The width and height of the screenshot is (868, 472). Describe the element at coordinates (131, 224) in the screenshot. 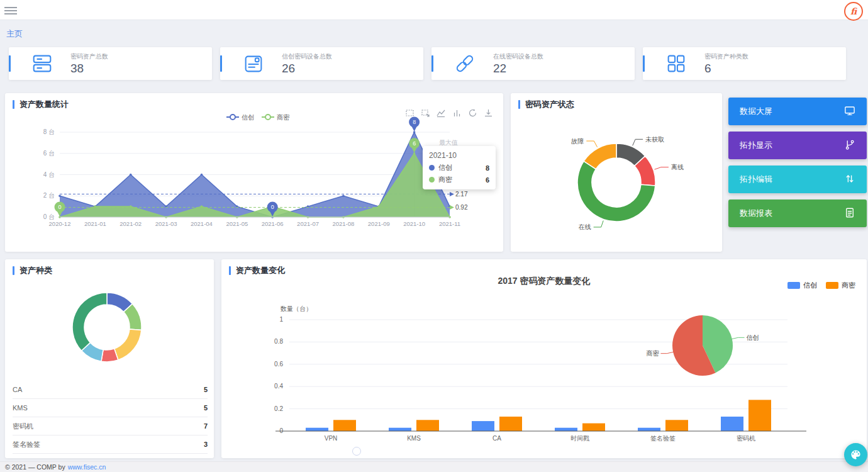

I see `svg-text: 2021-02` at that location.